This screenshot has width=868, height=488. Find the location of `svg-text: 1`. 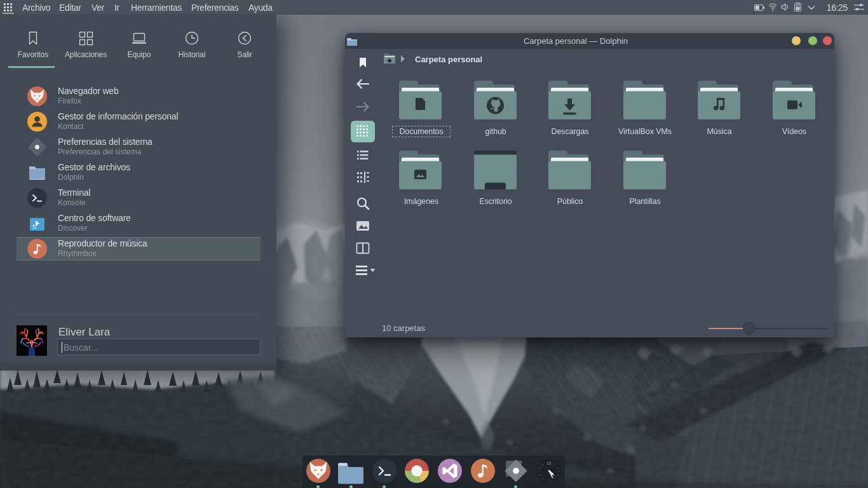

svg-text: 1 is located at coordinates (555, 465).